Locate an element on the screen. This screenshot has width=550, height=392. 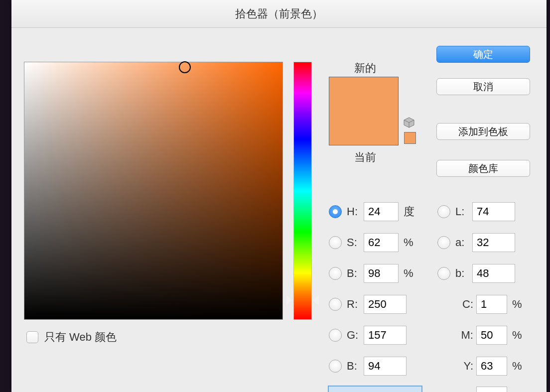
radio-h is located at coordinates (335, 212).